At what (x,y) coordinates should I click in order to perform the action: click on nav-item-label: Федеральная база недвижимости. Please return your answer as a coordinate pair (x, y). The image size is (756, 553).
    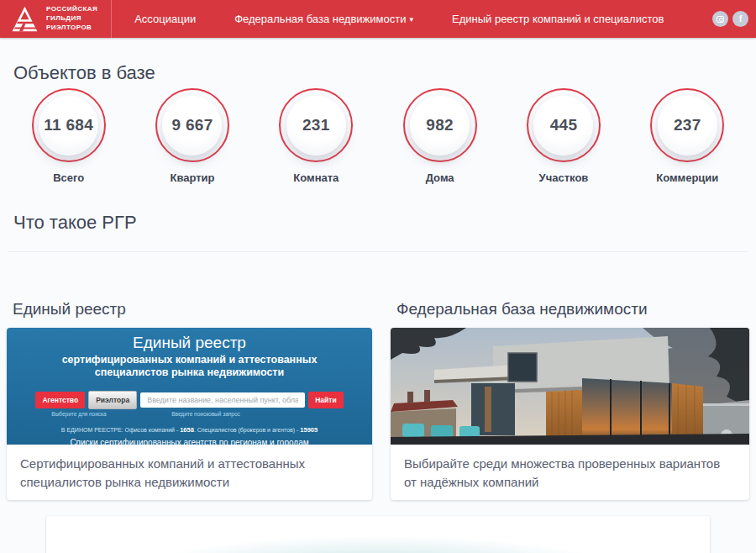
    Looking at the image, I should click on (320, 18).